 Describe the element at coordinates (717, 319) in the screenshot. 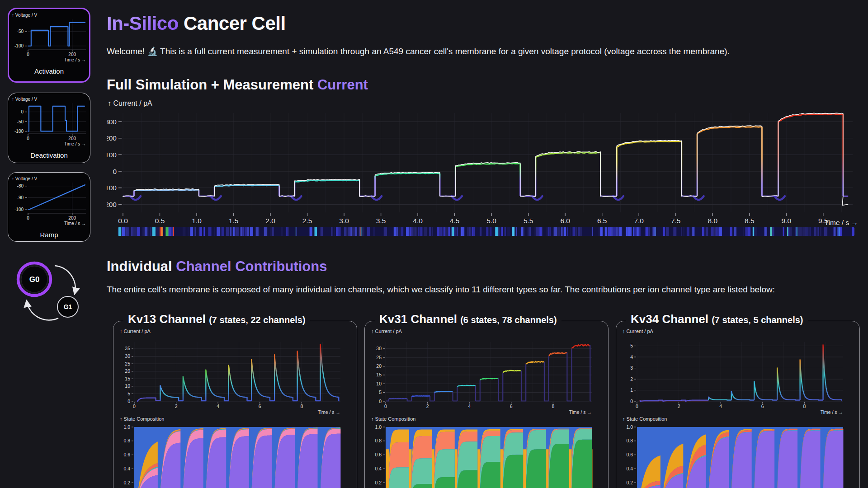

I see `channel-card-title: Kv34 Channel (7 states, 5 channels)` at that location.